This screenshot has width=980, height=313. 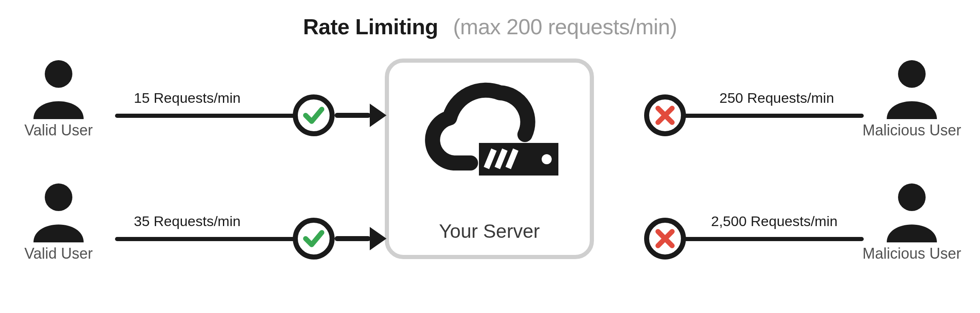 I want to click on valid-user-1: Valid User, so click(x=59, y=98).